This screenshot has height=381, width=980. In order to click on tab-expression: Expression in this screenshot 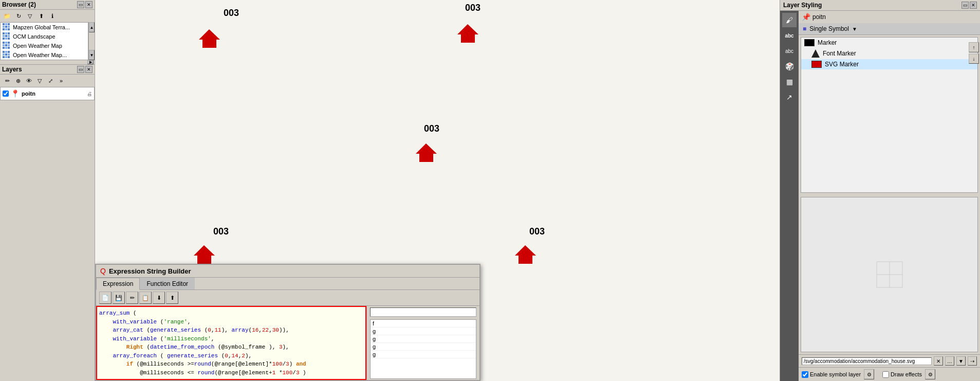, I will do `click(118, 284)`.